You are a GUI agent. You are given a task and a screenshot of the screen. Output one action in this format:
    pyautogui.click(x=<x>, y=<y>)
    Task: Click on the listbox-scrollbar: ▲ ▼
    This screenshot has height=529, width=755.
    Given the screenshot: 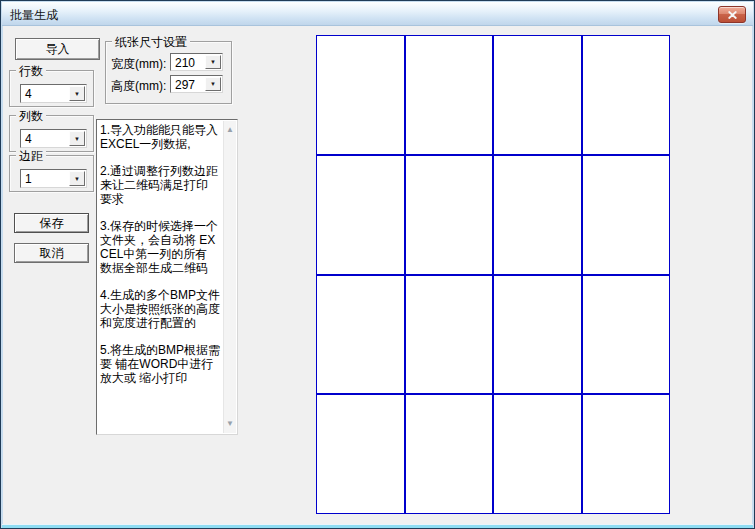 What is the action you would take?
    pyautogui.click(x=230, y=277)
    